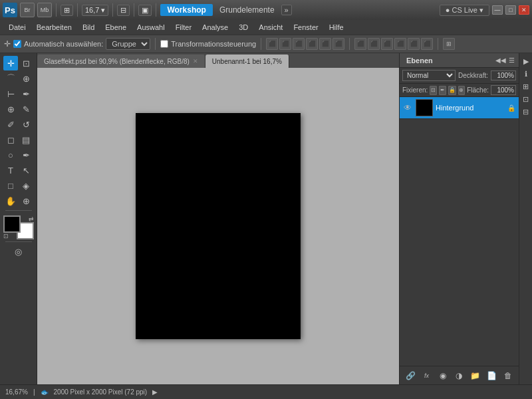 This screenshot has height=399, width=532. I want to click on align-center-h-icon: ⬛, so click(325, 44).